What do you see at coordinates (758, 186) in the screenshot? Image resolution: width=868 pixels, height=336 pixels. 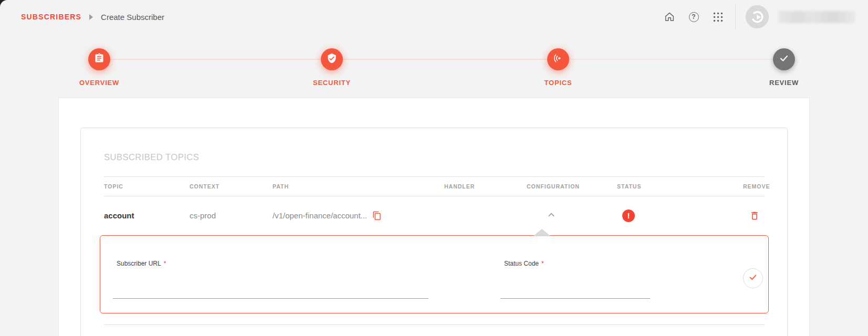 I see `col-remove: REMOVE` at bounding box center [758, 186].